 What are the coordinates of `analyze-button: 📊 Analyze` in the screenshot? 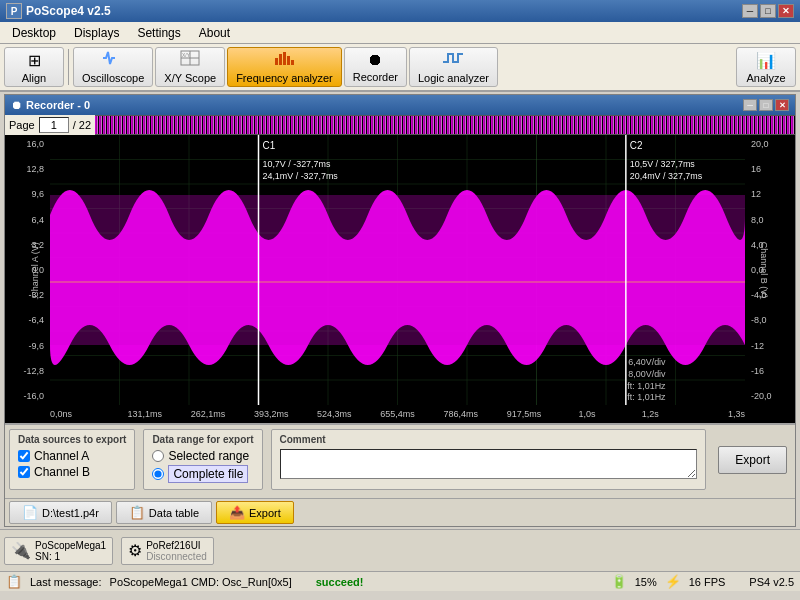 It's located at (766, 67).